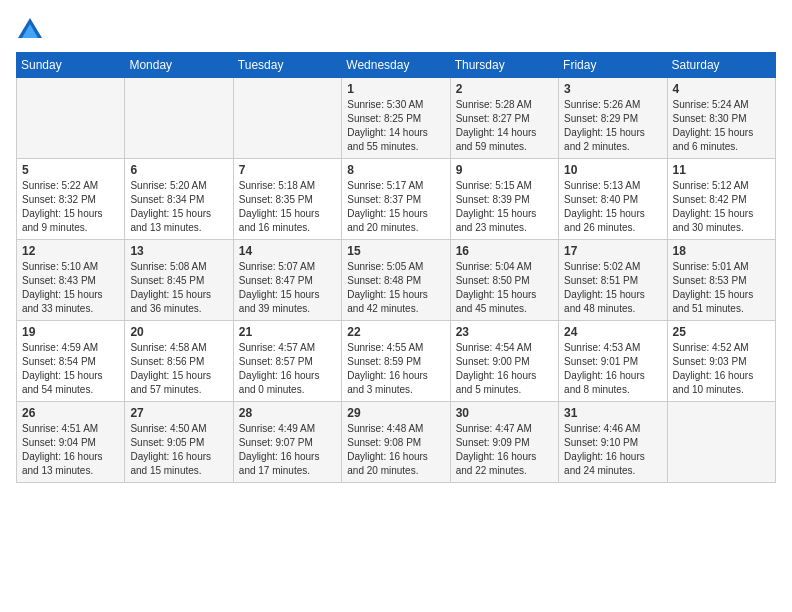  What do you see at coordinates (722, 89) in the screenshot?
I see `day-number: 4` at bounding box center [722, 89].